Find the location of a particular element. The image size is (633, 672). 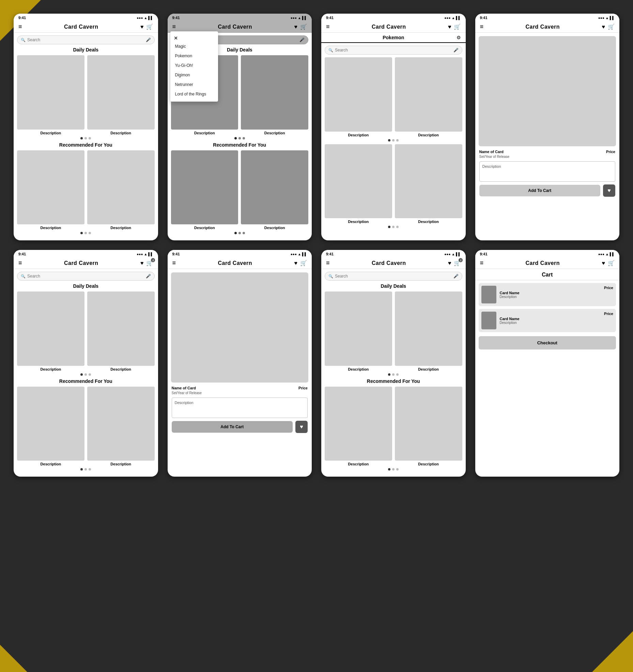

search-icon-5: 🔍 is located at coordinates (23, 276).